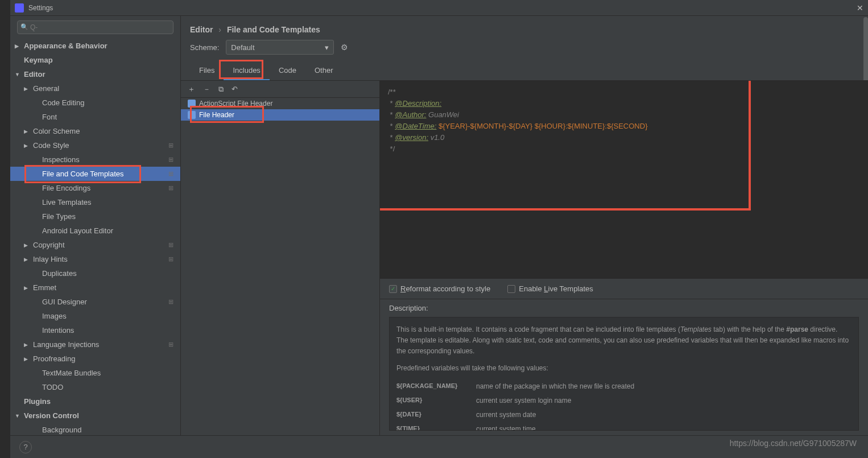 Image resolution: width=868 pixels, height=458 pixels. Describe the element at coordinates (436, 401) in the screenshot. I see `variable-name: ${USER}` at that location.